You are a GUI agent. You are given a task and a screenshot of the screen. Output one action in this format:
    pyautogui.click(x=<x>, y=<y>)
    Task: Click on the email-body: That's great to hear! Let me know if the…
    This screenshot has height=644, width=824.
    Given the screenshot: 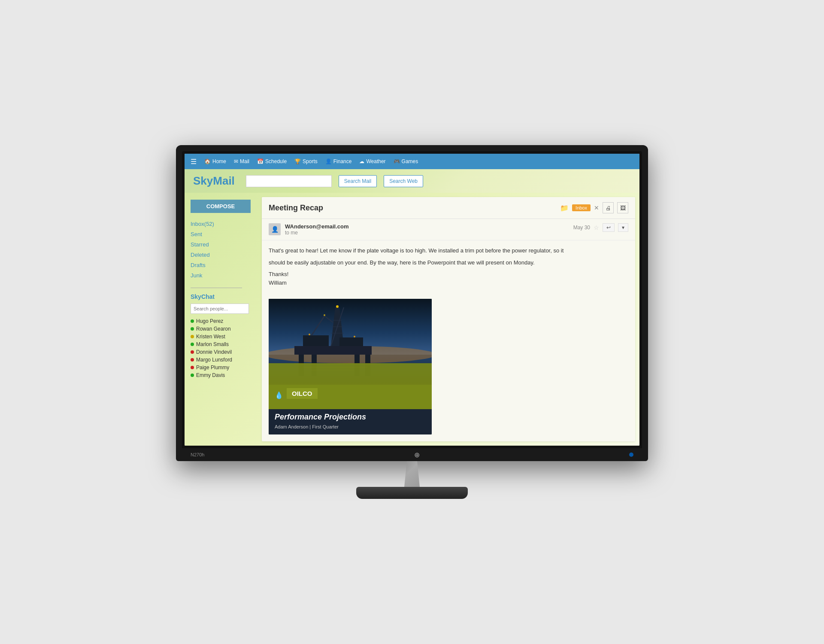 What is the action you would take?
    pyautogui.click(x=448, y=267)
    